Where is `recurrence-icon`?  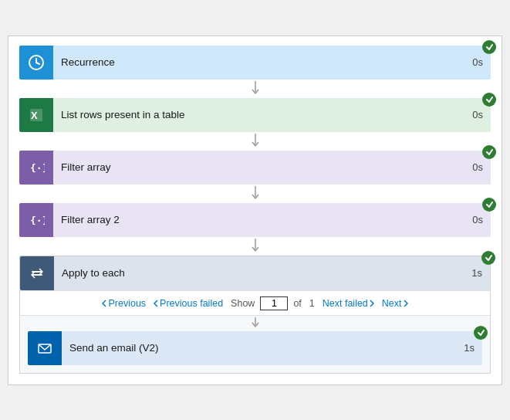 recurrence-icon is located at coordinates (36, 63).